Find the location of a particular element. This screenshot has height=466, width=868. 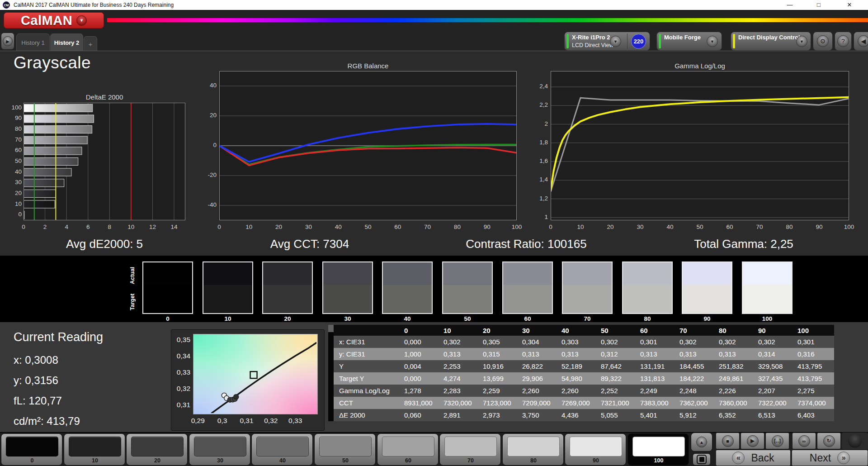

pattern-button-0: 0 is located at coordinates (32, 450).